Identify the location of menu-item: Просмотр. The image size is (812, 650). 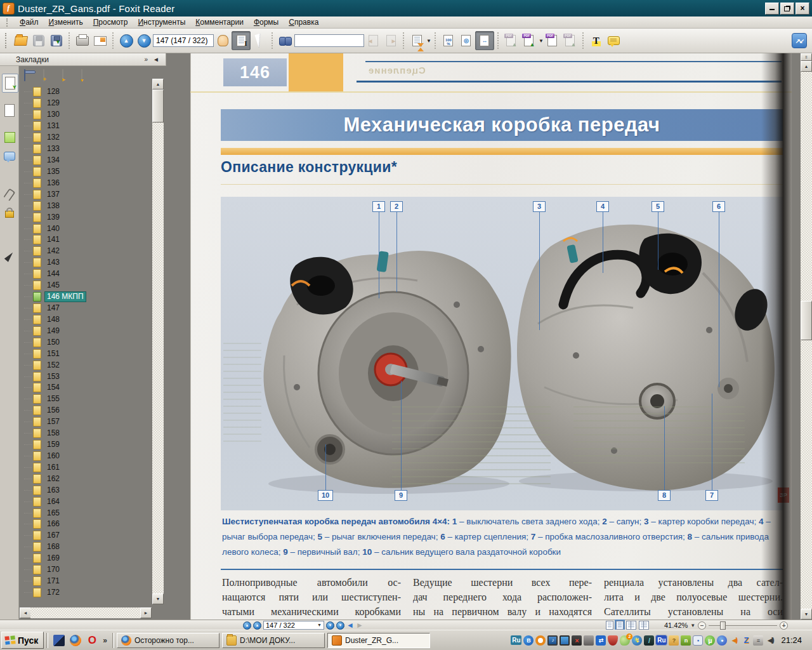
(110, 22).